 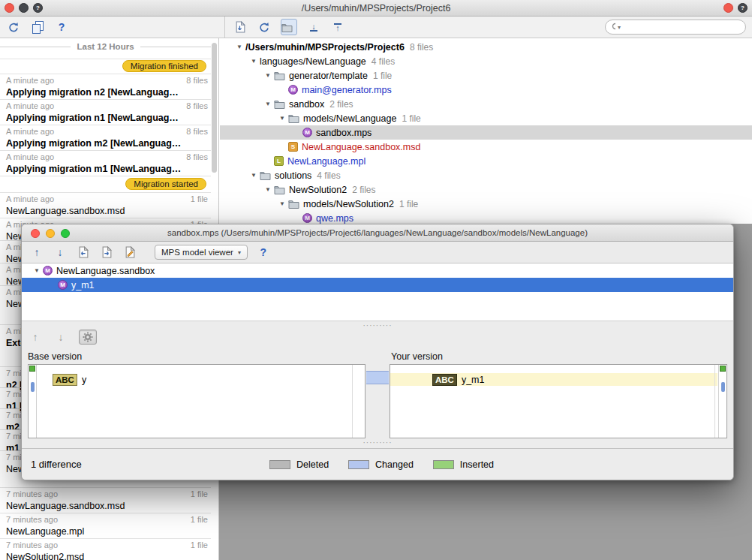 I want to click on window-controls-left: ?, so click(x=24, y=8).